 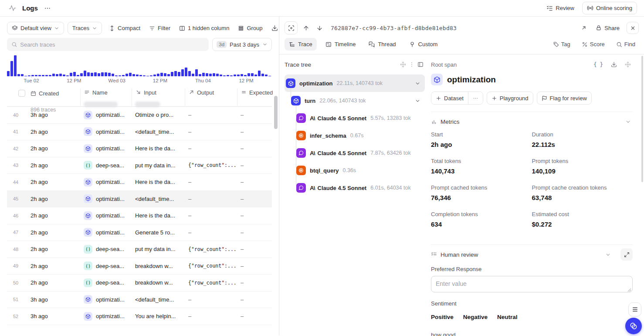 What do you see at coordinates (403, 64) in the screenshot?
I see `move-icon` at bounding box center [403, 64].